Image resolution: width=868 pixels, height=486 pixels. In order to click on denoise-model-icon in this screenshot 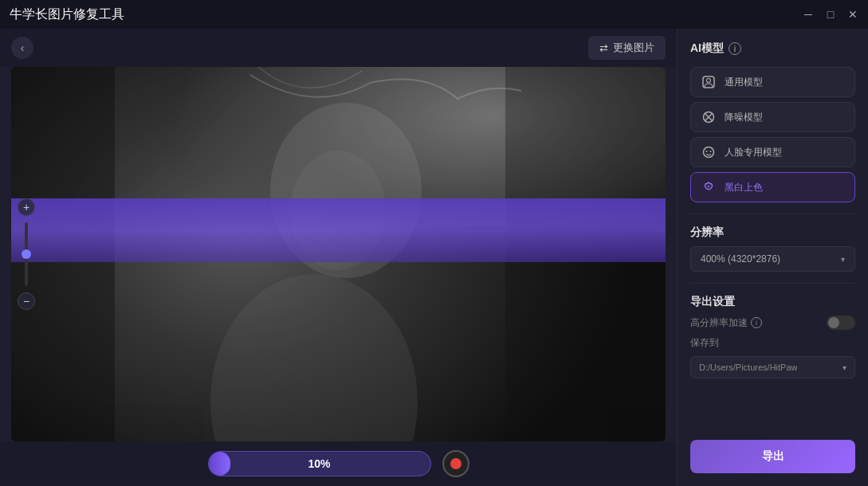, I will do `click(709, 117)`.